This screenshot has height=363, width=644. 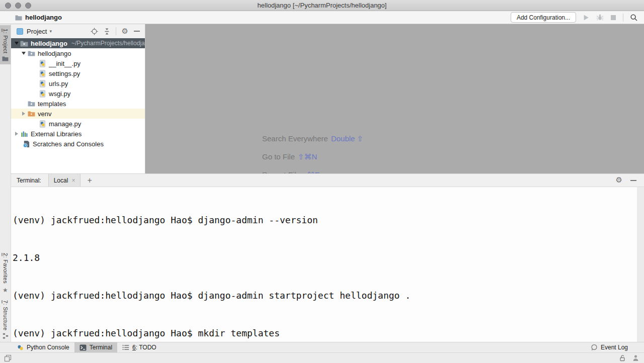 I want to click on tree-row-file: urls.py, so click(x=78, y=83).